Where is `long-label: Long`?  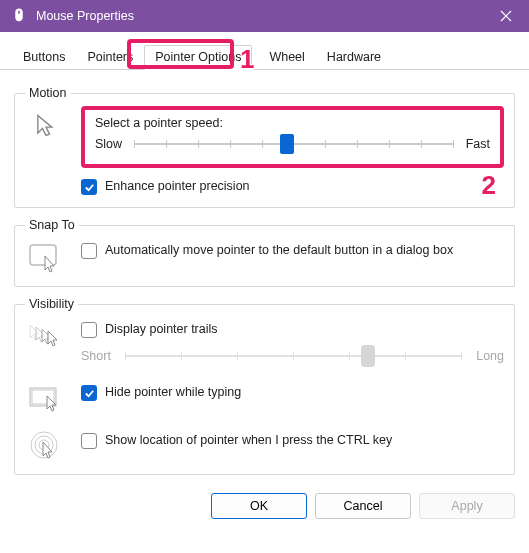 long-label: Long is located at coordinates (490, 356).